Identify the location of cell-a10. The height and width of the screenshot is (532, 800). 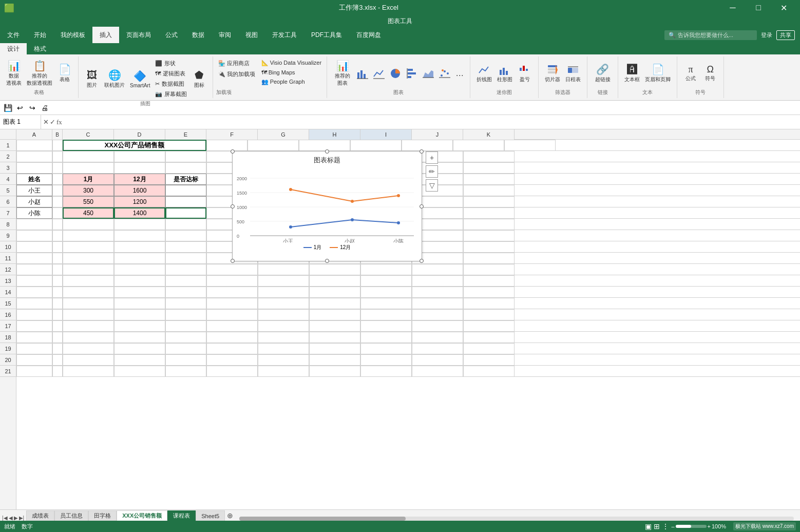
(34, 247).